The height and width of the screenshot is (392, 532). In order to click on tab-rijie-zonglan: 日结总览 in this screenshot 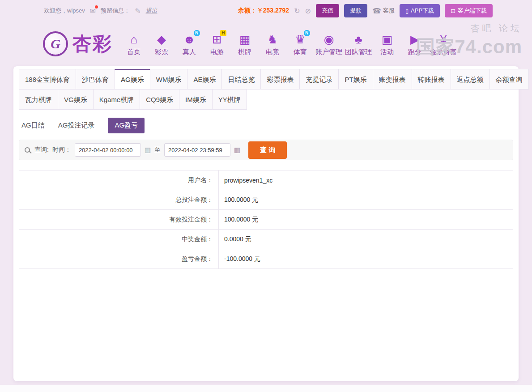, I will do `click(241, 79)`.